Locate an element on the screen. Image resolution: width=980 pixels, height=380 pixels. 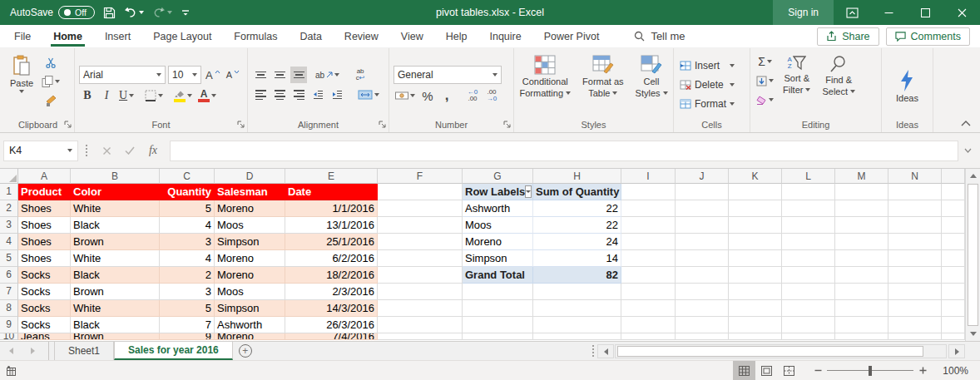
tab-help: Help is located at coordinates (457, 37).